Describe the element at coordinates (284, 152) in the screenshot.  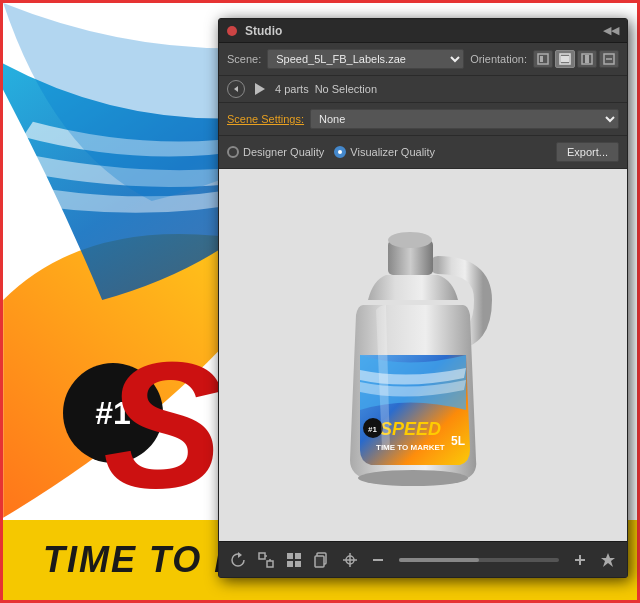
I see `designer-quality-label: Designer Quality` at that location.